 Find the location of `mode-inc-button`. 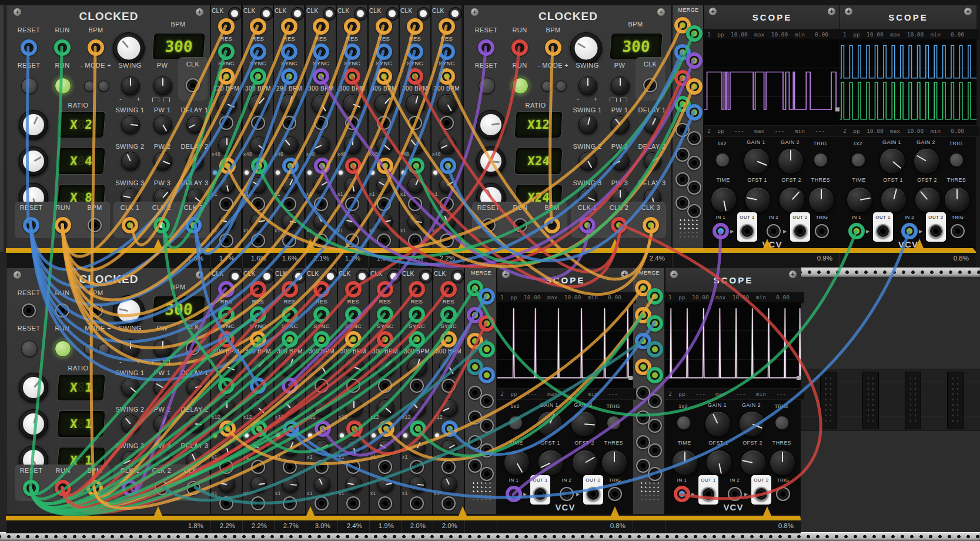

mode-inc-button is located at coordinates (103, 86).